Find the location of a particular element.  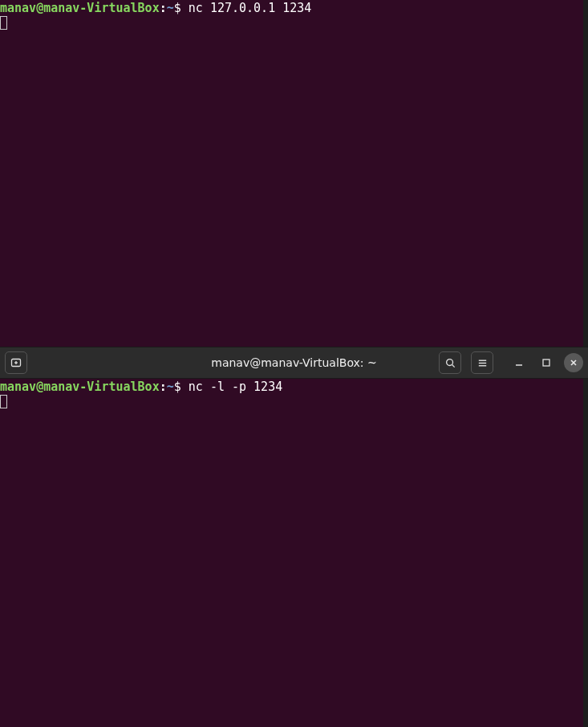

menu-icon is located at coordinates (483, 363).